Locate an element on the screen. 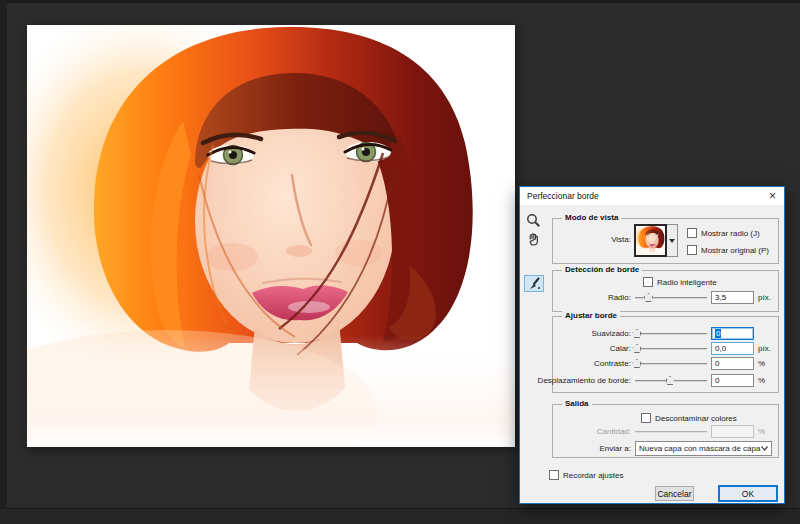 This screenshot has width=800, height=524. chevron-down-icon is located at coordinates (764, 448).